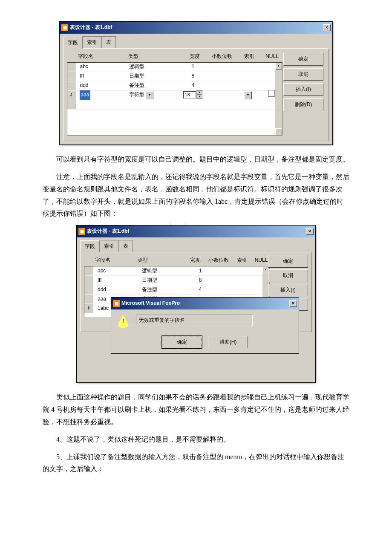 The width and height of the screenshot is (392, 555). I want to click on paragraph: 类似上面这种操作的题目，同学们如果不会的话务必跟着我的步骤自己上机练习一遍，现代…, so click(196, 410).